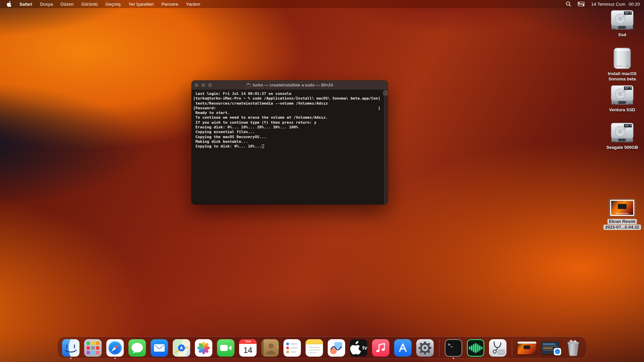 The height and width of the screenshot is (362, 644). I want to click on terminal-marks-icon, so click(385, 93).